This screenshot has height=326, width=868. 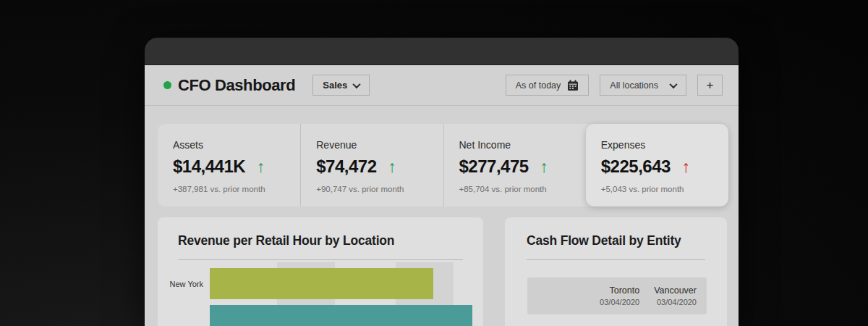 What do you see at coordinates (519, 145) in the screenshot?
I see `kpi-label: Net Income` at bounding box center [519, 145].